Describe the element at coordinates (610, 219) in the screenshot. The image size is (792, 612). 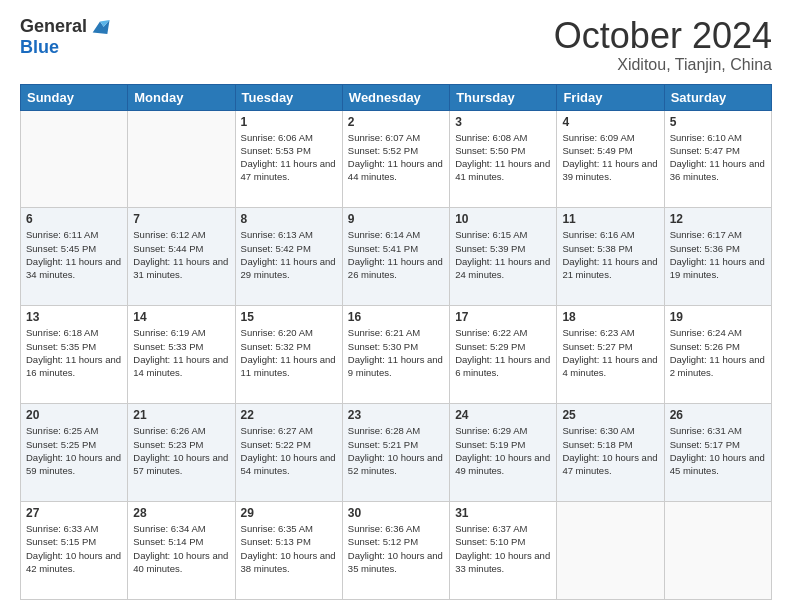
I see `day-number: 11` at that location.